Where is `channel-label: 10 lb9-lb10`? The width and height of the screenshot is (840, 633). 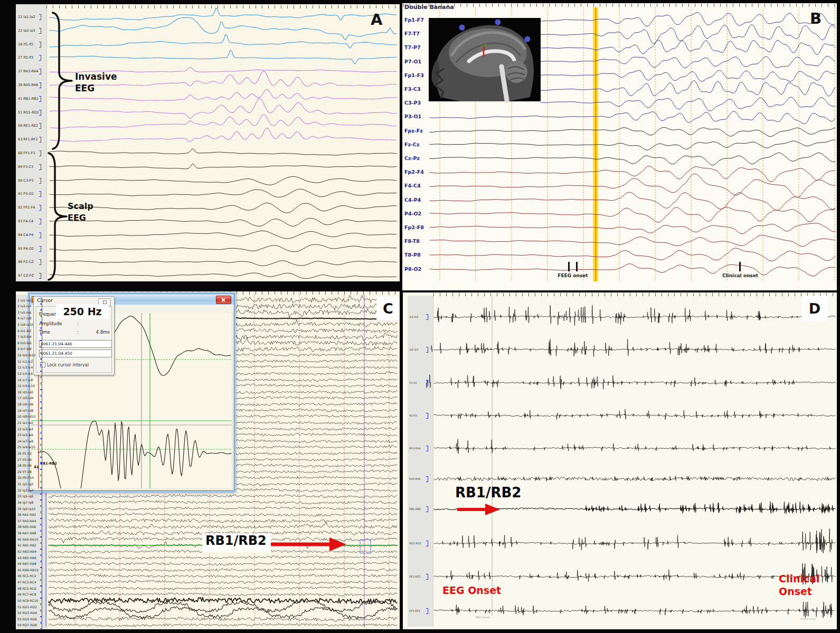
channel-label: 10 lb9-lb10 is located at coordinates (26, 355).